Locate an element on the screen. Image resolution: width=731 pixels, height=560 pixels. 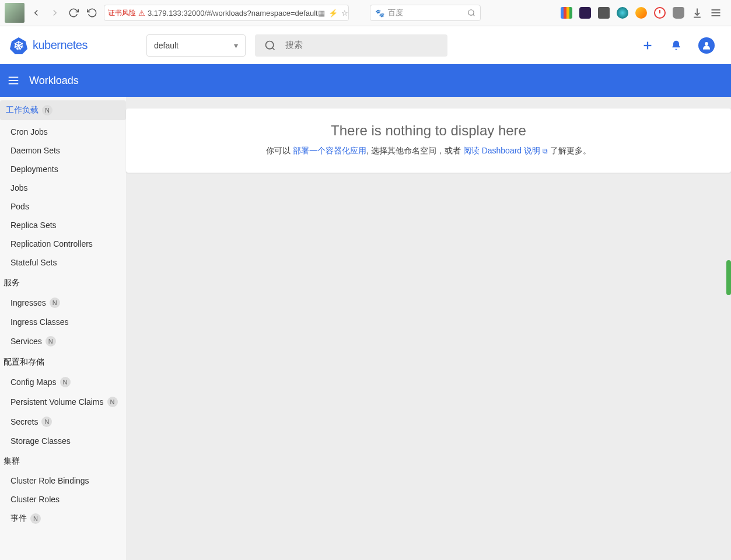
chevron-down-icon: ▾ is located at coordinates (236, 46).